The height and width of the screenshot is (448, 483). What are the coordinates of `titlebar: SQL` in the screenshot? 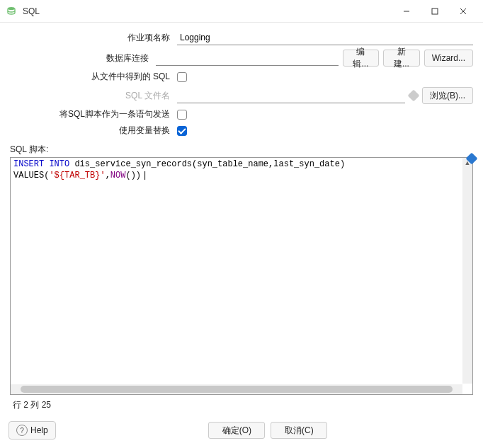 It's located at (242, 11).